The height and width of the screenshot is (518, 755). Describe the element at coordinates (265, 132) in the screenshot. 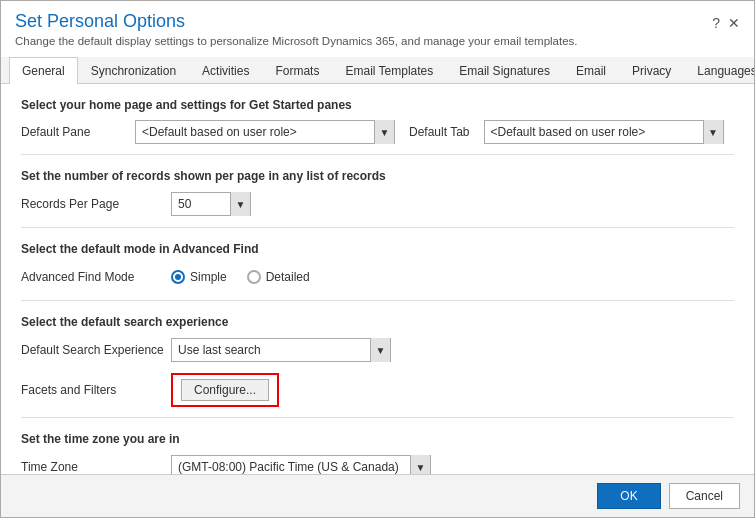

I see `default-pane-select: <Default based on user role> ▼` at that location.